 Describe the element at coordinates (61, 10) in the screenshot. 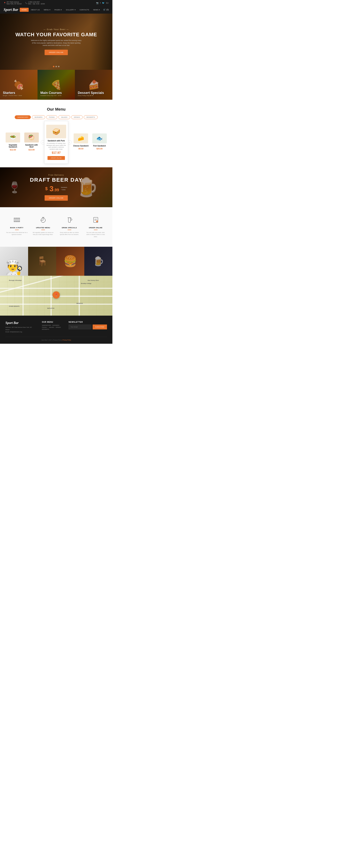

I see `nav-links: HOME ABOUT US MENU ▾ PAGES ▾ GALLERY ▾ C…` at that location.